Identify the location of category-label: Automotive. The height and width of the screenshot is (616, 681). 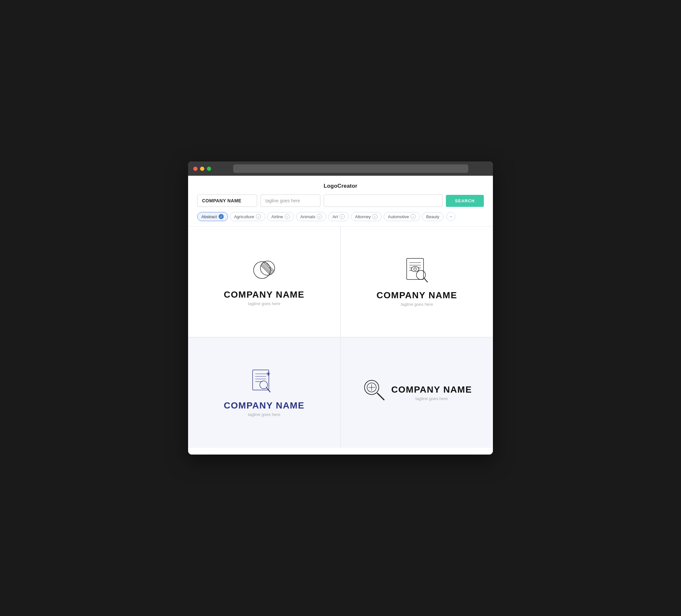
(399, 217).